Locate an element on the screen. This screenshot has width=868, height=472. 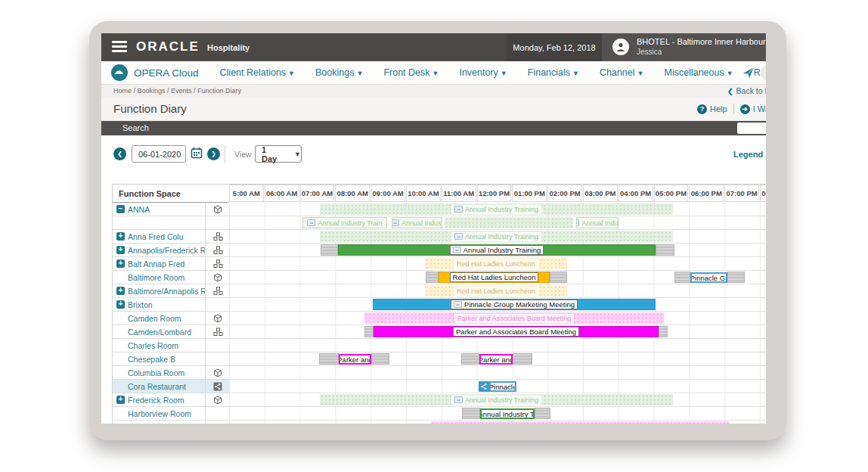
event-type-icon: ▪▪ is located at coordinates (578, 222).